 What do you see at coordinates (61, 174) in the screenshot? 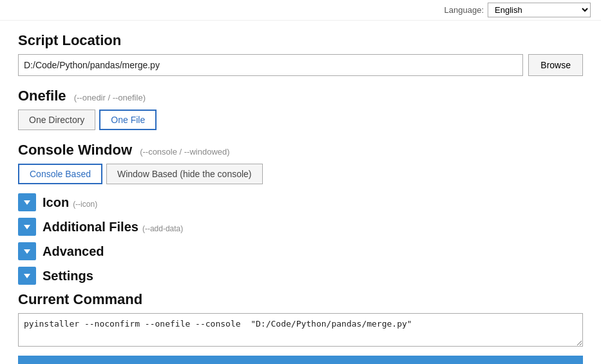
I see `console-based-button: Console Based` at bounding box center [61, 174].